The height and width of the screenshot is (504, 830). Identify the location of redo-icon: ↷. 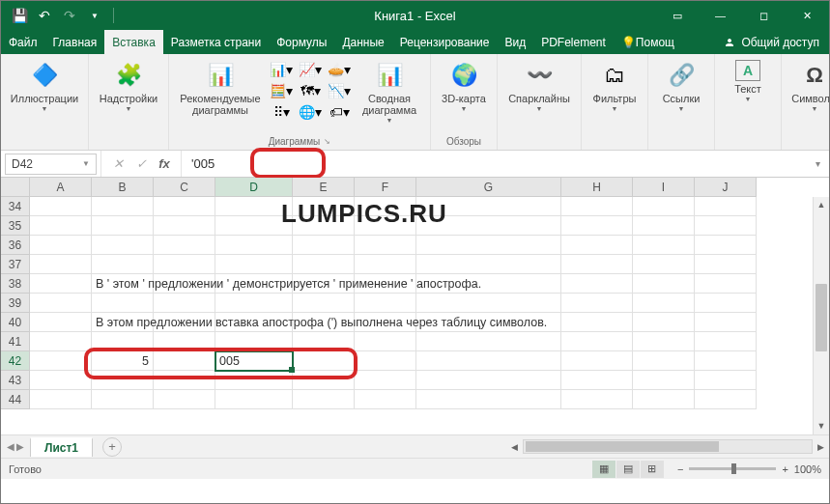
(70, 15).